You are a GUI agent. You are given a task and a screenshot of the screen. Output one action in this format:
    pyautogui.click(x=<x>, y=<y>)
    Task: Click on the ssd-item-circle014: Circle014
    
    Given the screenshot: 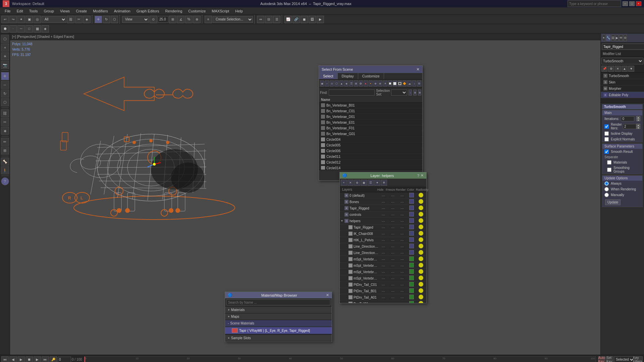 What is the action you would take?
    pyautogui.click(x=371, y=168)
    